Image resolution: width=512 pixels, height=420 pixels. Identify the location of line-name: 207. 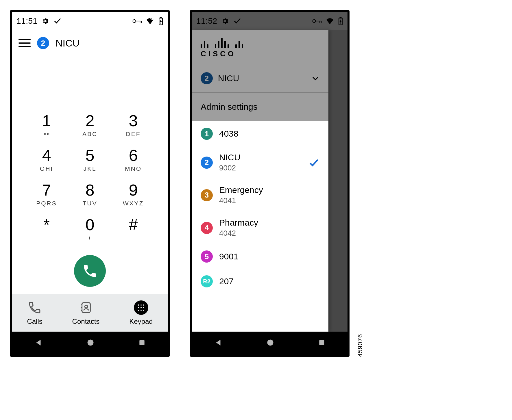
(226, 281).